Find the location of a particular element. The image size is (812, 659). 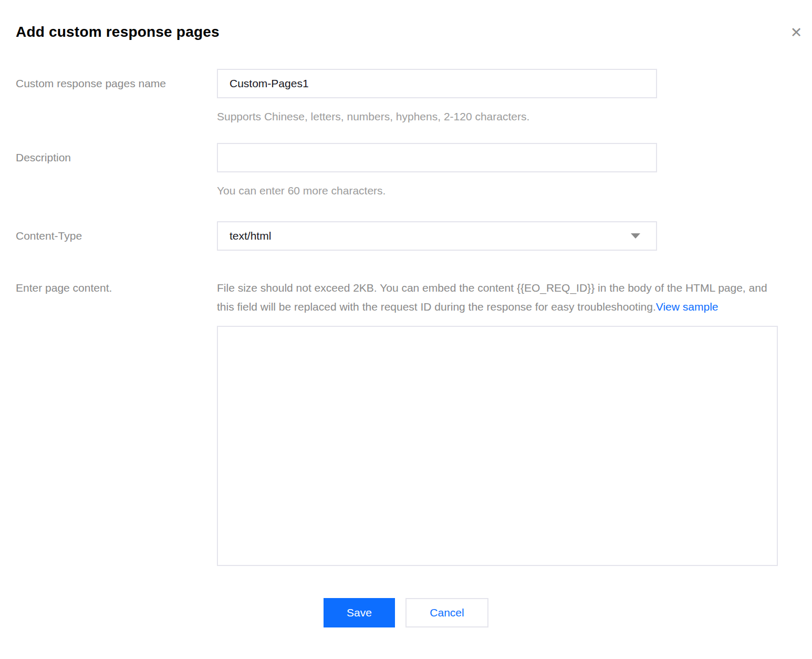

content-type-selected-value: text/html is located at coordinates (250, 236).